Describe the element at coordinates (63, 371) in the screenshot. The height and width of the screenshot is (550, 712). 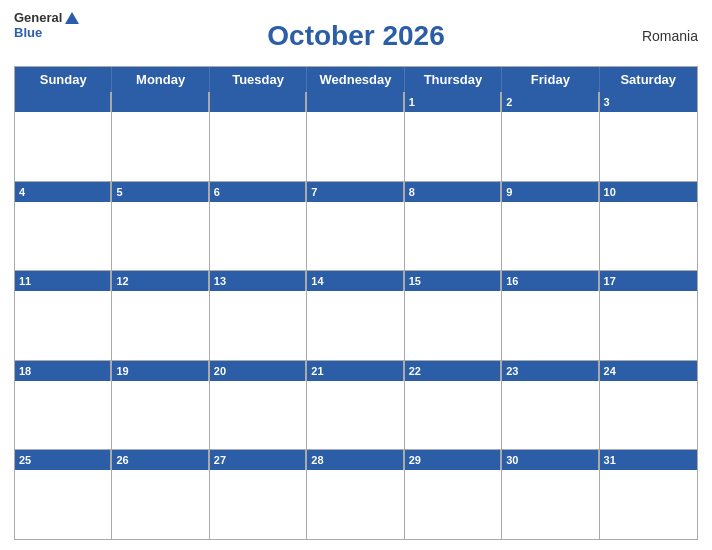
I see `day-number-3-0: 18` at that location.